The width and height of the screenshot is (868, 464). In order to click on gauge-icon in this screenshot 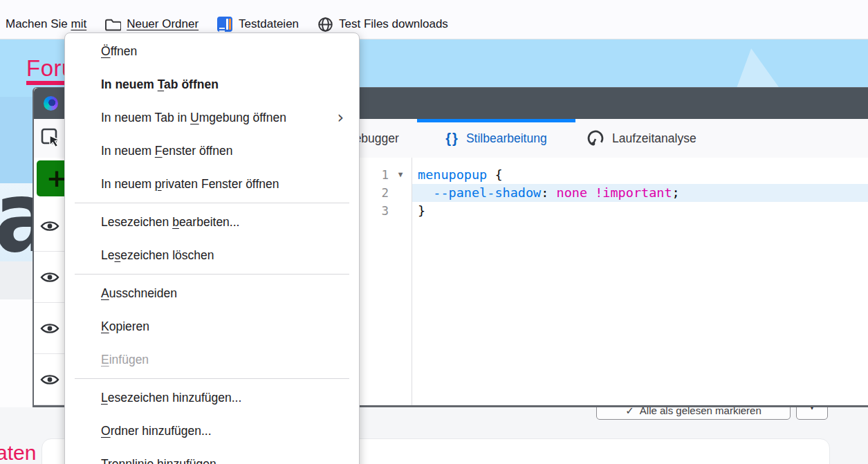, I will do `click(595, 138)`.